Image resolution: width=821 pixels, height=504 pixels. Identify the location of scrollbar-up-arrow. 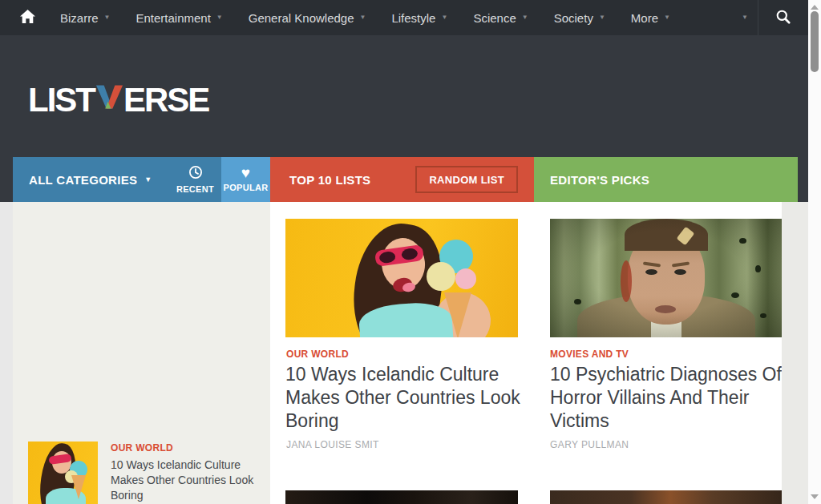
(815, 7).